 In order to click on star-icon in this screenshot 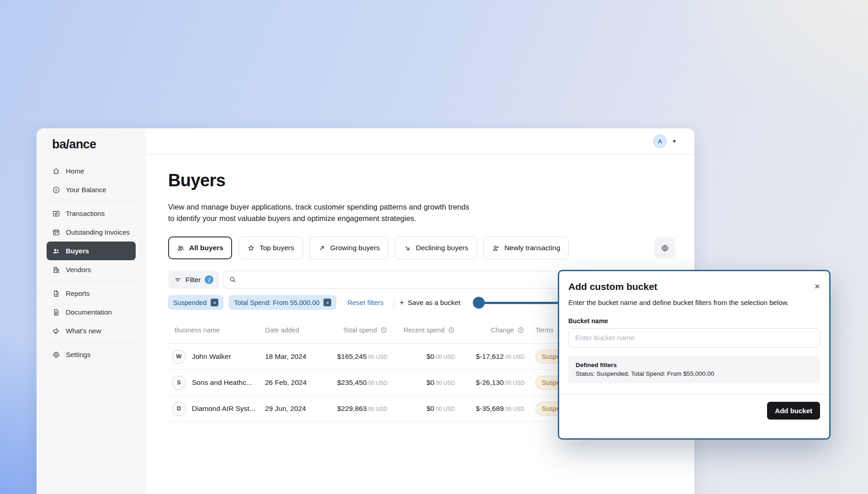, I will do `click(251, 248)`.